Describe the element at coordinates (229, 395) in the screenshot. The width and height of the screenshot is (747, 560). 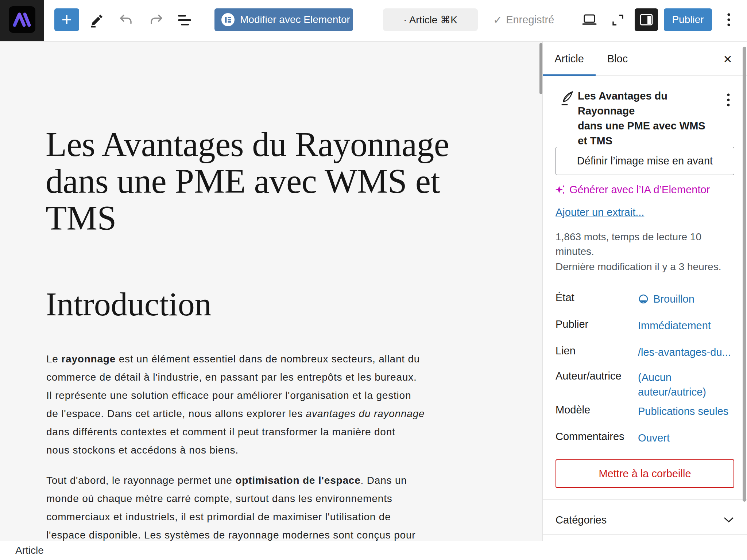
I see `text-run: Il représente une solution efficace pour…` at that location.